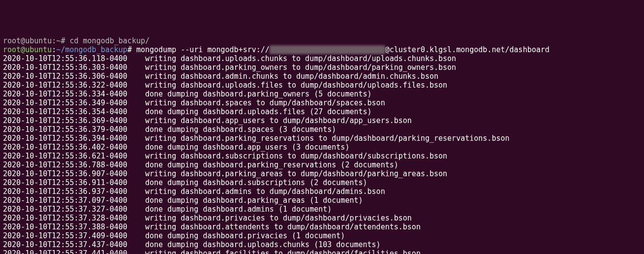  Describe the element at coordinates (283, 252) in the screenshot. I see `log-message: writing dashboard.facilities to dump/das…` at that location.